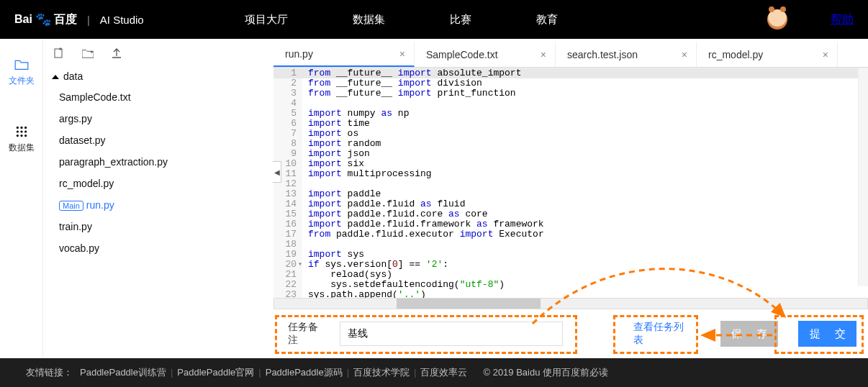 This screenshot has width=868, height=387. I want to click on remark-label: 任务备注, so click(308, 334).